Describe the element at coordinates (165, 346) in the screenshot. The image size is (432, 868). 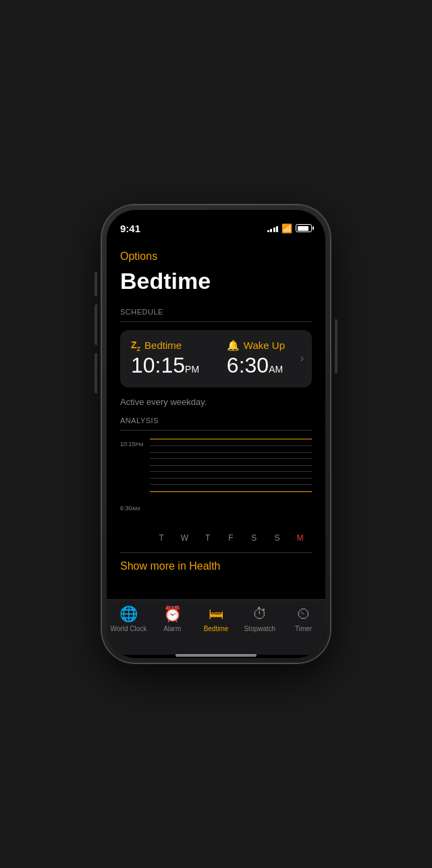
I see `bedtime-type: ZZ Bedtime` at that location.